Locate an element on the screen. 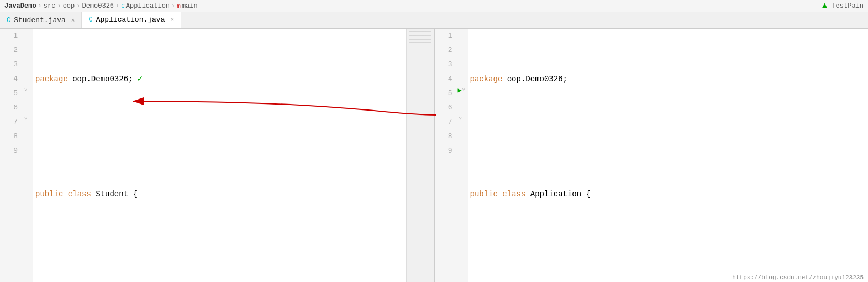 Image resolution: width=868 pixels, height=282 pixels. left-gutter: ▽ ▽ is located at coordinates (28, 155).